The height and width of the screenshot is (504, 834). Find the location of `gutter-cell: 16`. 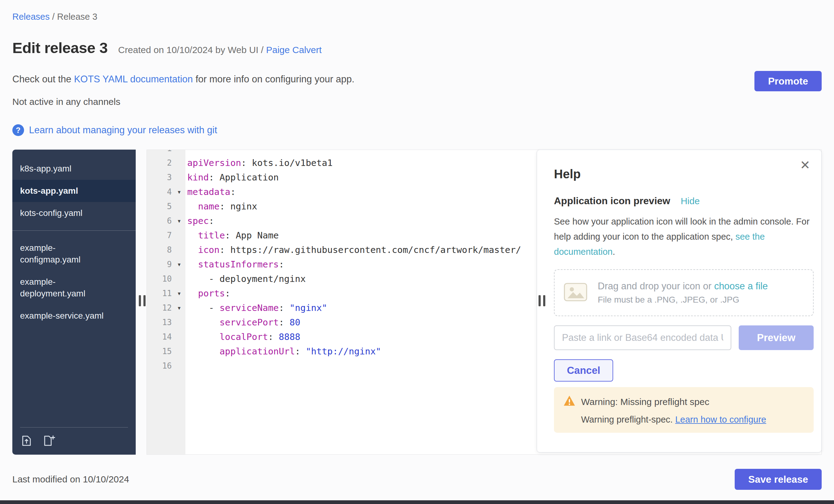

gutter-cell: 16 is located at coordinates (166, 366).